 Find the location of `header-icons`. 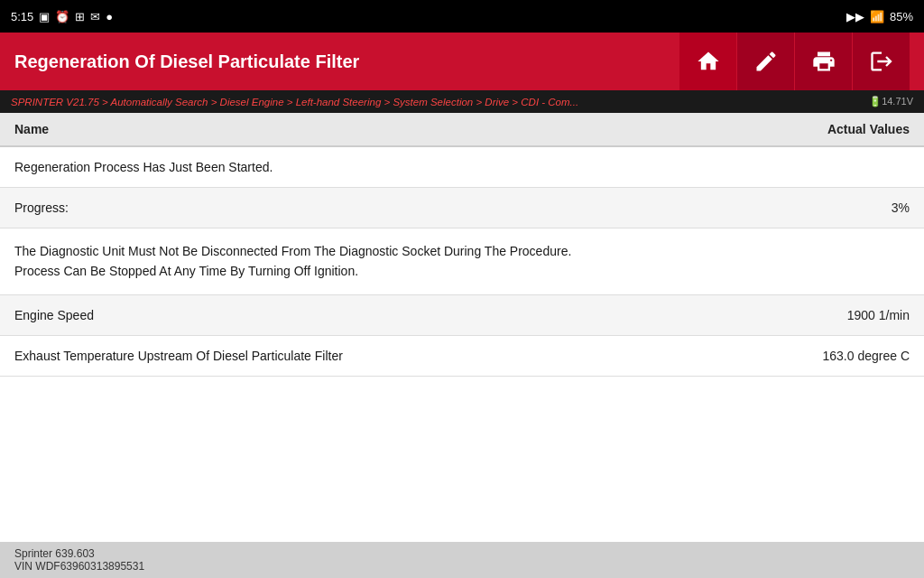

header-icons is located at coordinates (794, 61).